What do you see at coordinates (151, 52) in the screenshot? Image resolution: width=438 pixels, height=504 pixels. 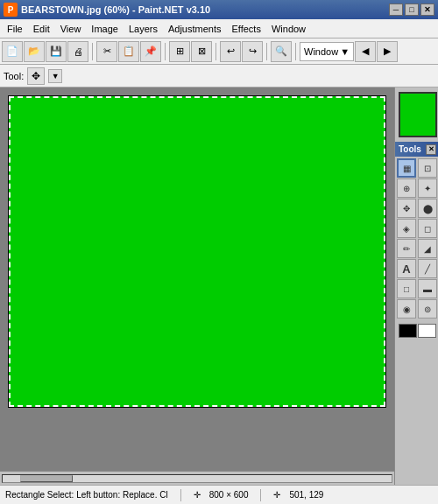 I see `paste-button: 📌` at bounding box center [151, 52].